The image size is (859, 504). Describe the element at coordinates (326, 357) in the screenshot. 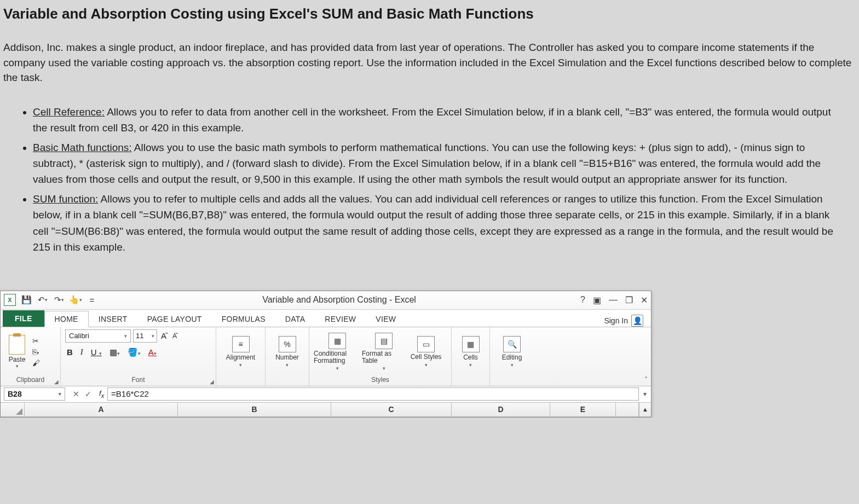

I see `ribbon: Paste ▾ ✂ ⎘▾ 🖌 Clipboard ◢ Calibri▾` at that location.